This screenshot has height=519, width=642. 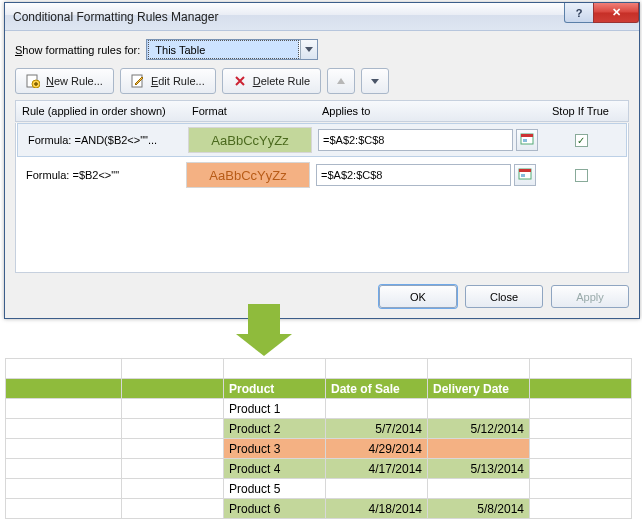 What do you see at coordinates (582, 176) in the screenshot?
I see `stop-if-true-checkbox` at bounding box center [582, 176].